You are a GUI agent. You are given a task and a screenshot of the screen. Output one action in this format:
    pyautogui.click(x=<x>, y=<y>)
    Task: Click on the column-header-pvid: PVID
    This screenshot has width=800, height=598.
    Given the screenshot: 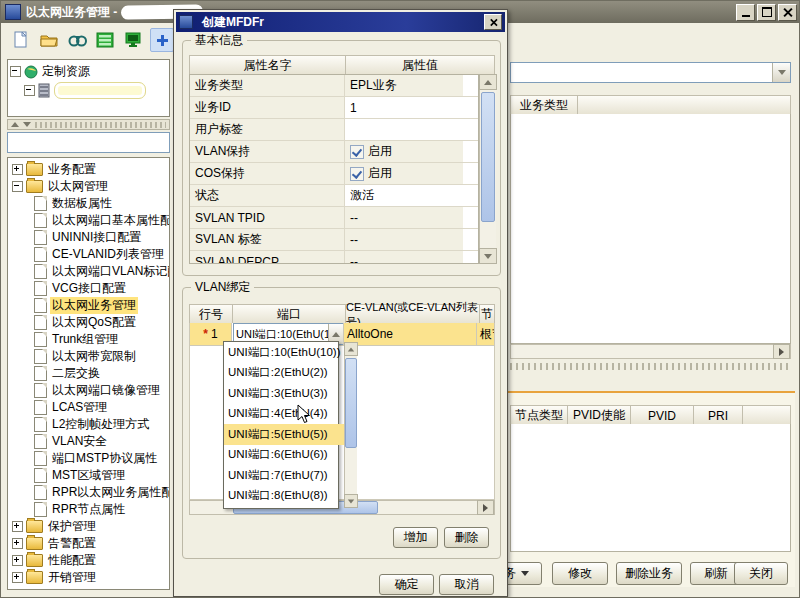 What is the action you would take?
    pyautogui.click(x=662, y=416)
    